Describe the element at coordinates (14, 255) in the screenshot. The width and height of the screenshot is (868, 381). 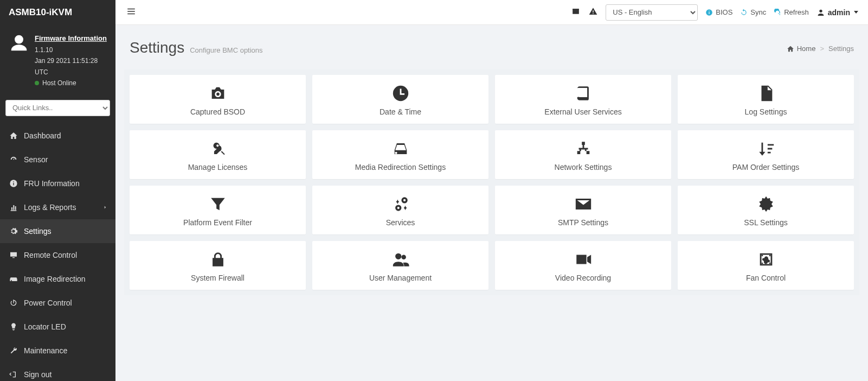
I see `monitor-icon` at that location.